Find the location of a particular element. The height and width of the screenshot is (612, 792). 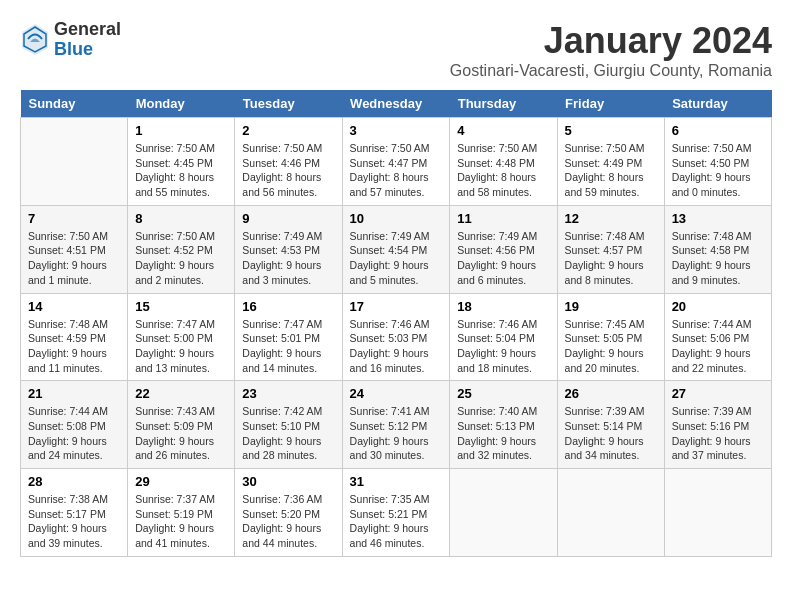

main-title: January 2024 is located at coordinates (611, 41).